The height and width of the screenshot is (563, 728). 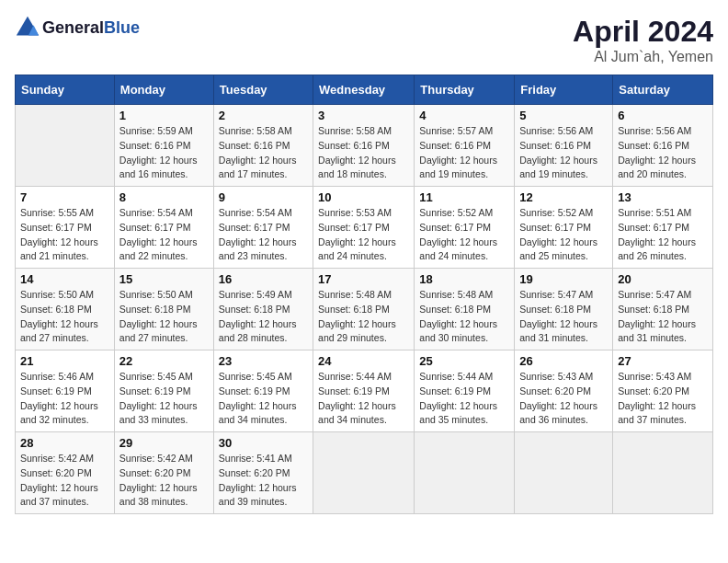 What do you see at coordinates (364, 236) in the screenshot?
I see `day-info: Sunrise: 5:53 AM Sunset: 6:17 PM Dayligh…` at bounding box center [364, 236].